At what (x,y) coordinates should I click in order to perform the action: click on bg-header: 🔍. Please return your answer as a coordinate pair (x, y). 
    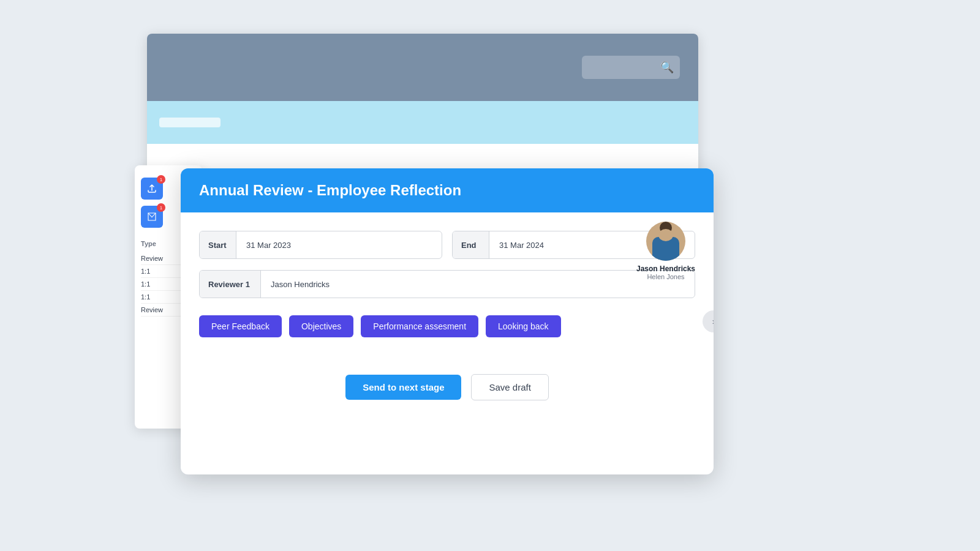
    Looking at the image, I should click on (423, 67).